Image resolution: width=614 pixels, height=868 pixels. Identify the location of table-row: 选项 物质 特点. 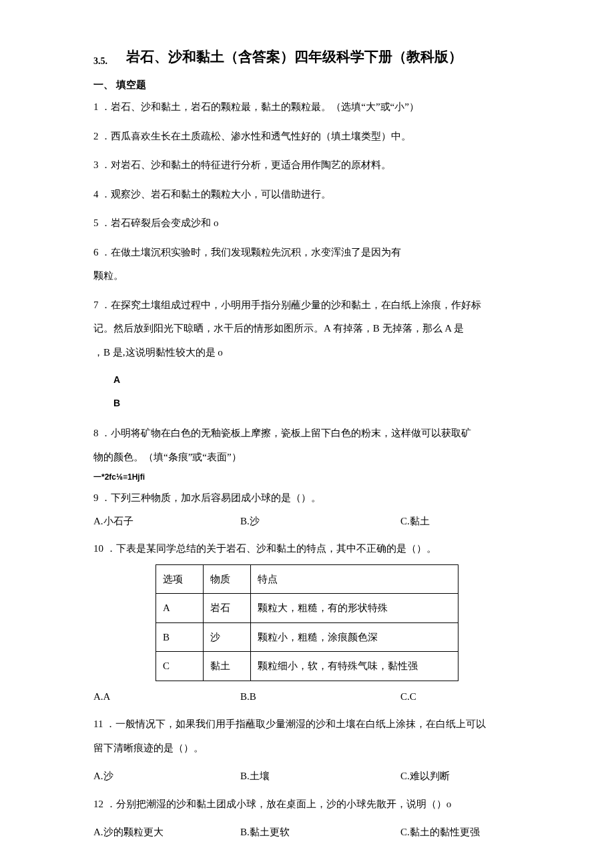
(307, 579).